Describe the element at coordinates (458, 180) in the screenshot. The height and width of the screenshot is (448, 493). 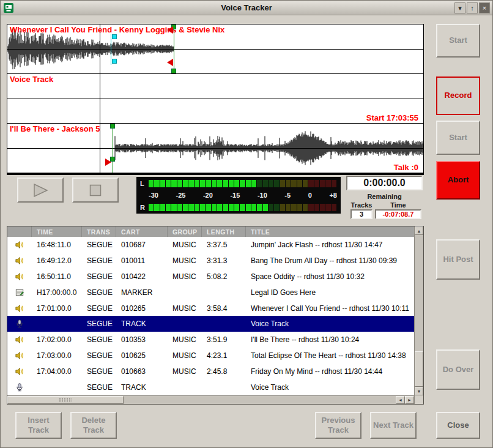
I see `abort-button: Abort` at that location.